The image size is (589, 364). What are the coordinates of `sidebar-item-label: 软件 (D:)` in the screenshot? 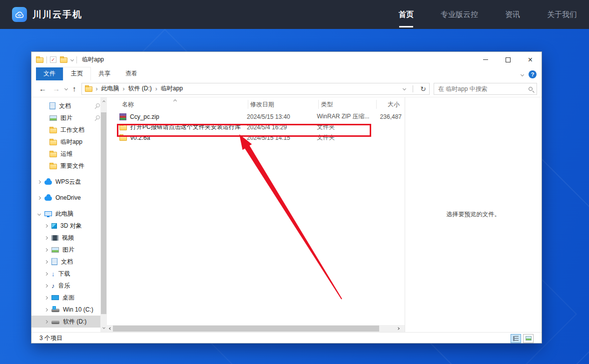 It's located at (75, 322).